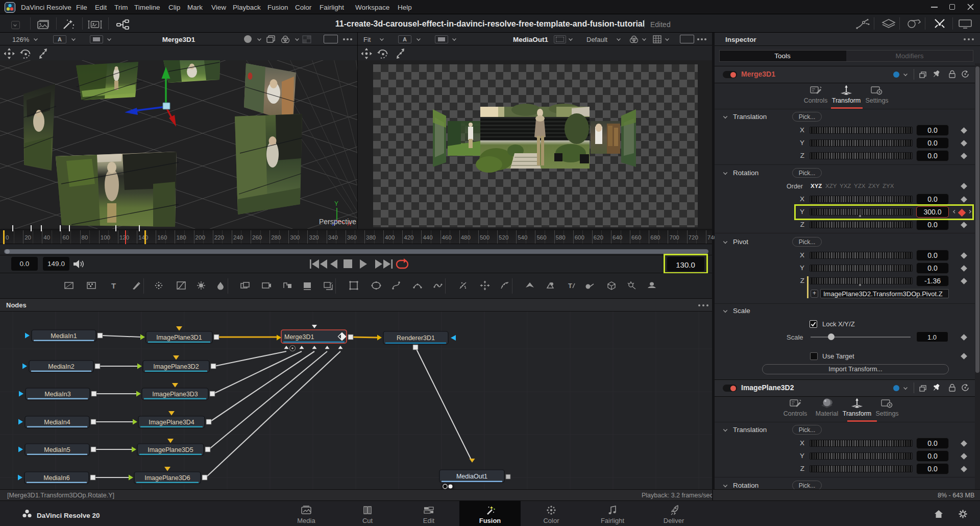 The image size is (980, 526). What do you see at coordinates (299, 337) in the screenshot?
I see `svg-text: Merge3D1` at bounding box center [299, 337].